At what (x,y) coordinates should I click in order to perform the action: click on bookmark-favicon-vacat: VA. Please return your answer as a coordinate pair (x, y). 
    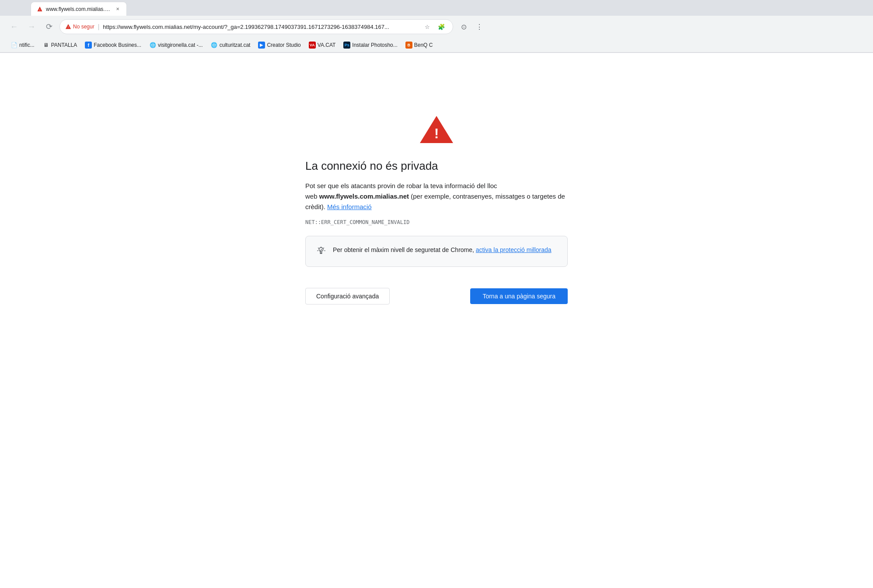
    Looking at the image, I should click on (312, 45).